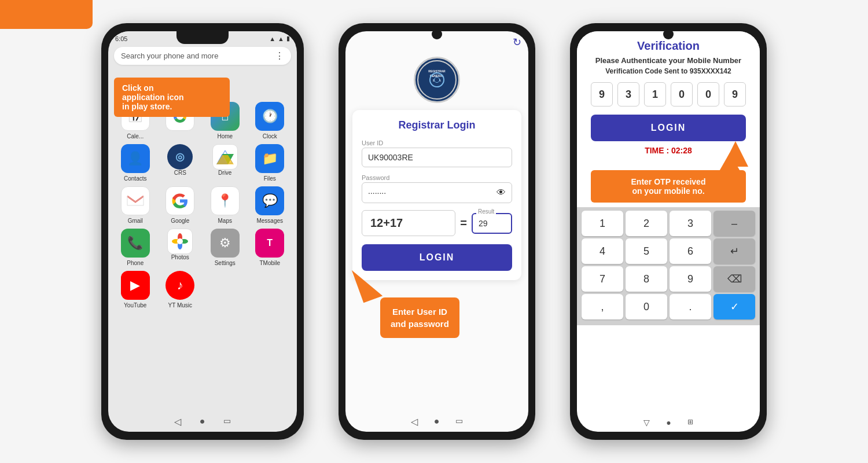 Image resolution: width=868 pixels, height=463 pixels. Describe the element at coordinates (135, 201) in the screenshot. I see `gmail-icon` at that location.